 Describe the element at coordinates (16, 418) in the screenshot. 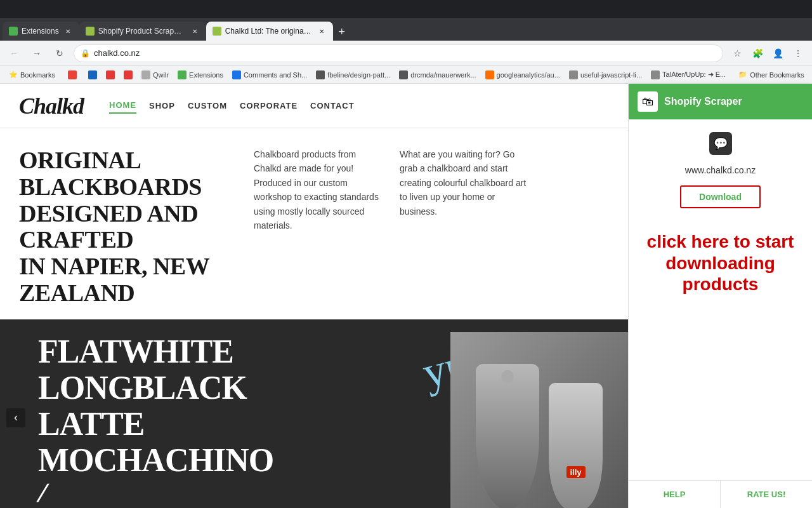

I see `carousel-prev-button: ‹` at that location.